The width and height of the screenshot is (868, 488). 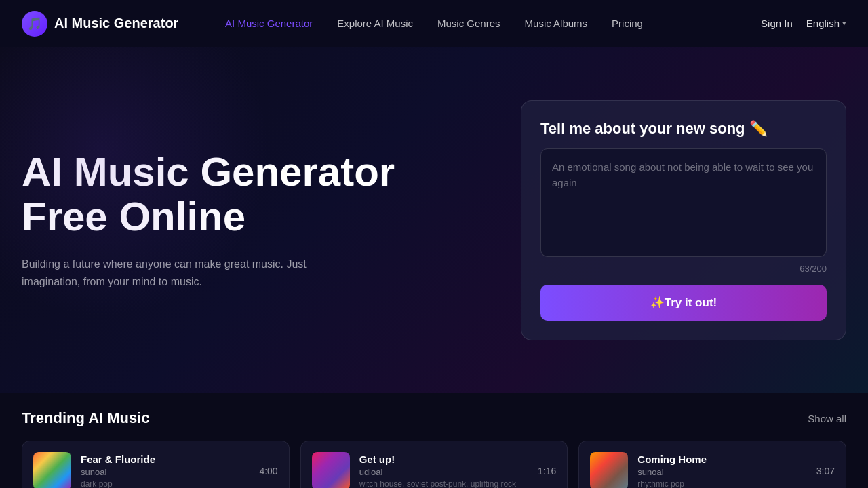 What do you see at coordinates (672, 470) in the screenshot?
I see `music-info: Coming Home sunoai rhythmic pop` at bounding box center [672, 470].